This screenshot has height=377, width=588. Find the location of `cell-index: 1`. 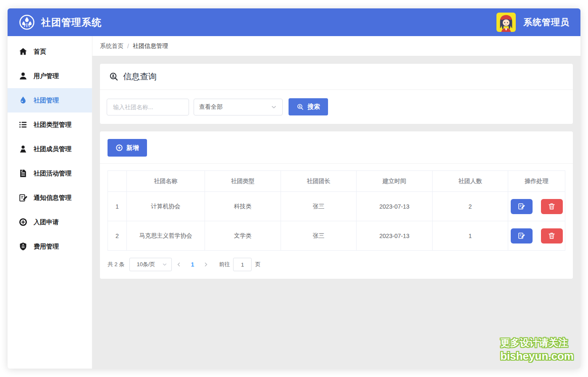

cell-index: 1 is located at coordinates (118, 207).